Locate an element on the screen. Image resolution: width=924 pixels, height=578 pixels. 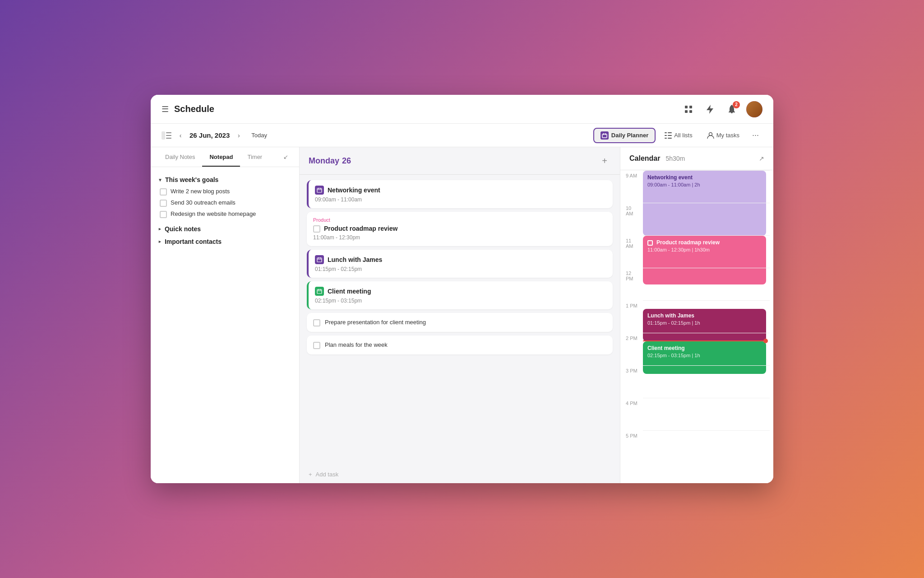
task-plan-meals: Plan meals for the week is located at coordinates (460, 345).